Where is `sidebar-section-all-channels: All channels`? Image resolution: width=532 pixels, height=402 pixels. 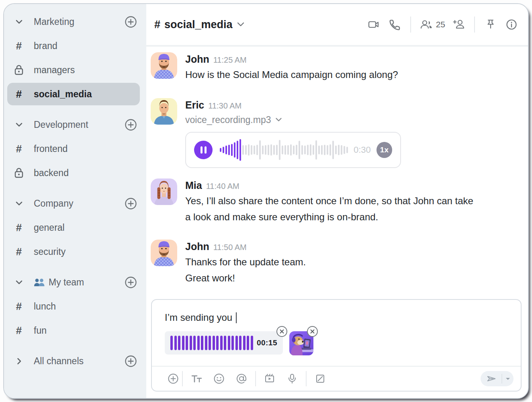 sidebar-section-all-channels: All channels is located at coordinates (75, 361).